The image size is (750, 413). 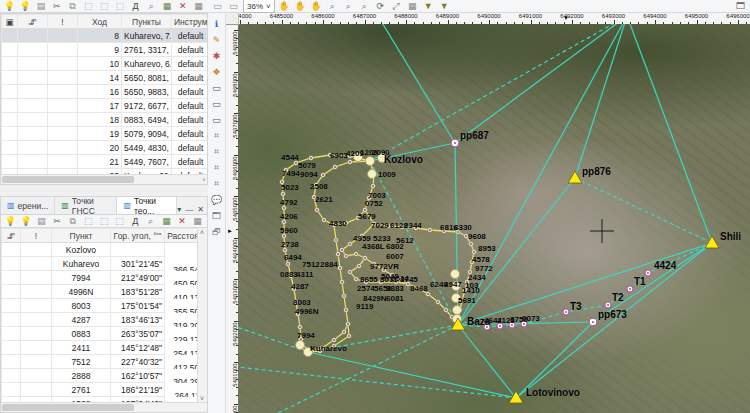 I want to click on scroll-right-icon: ›, so click(x=204, y=180).